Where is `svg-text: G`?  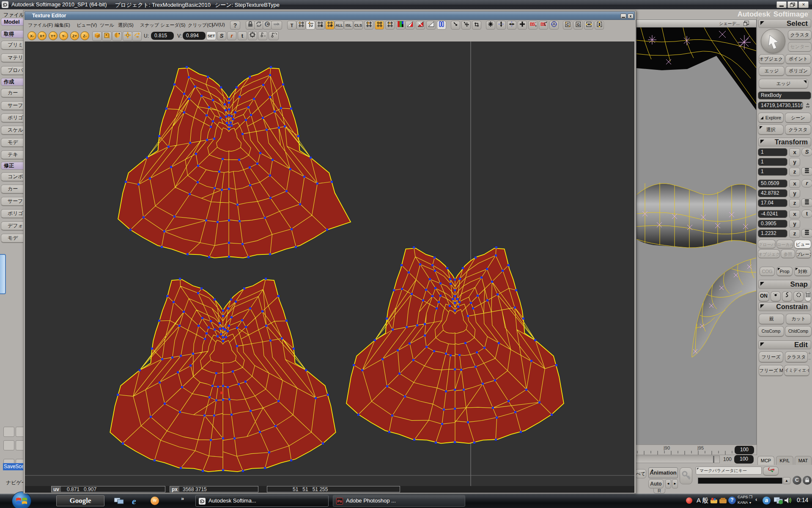 svg-text: G is located at coordinates (578, 25).